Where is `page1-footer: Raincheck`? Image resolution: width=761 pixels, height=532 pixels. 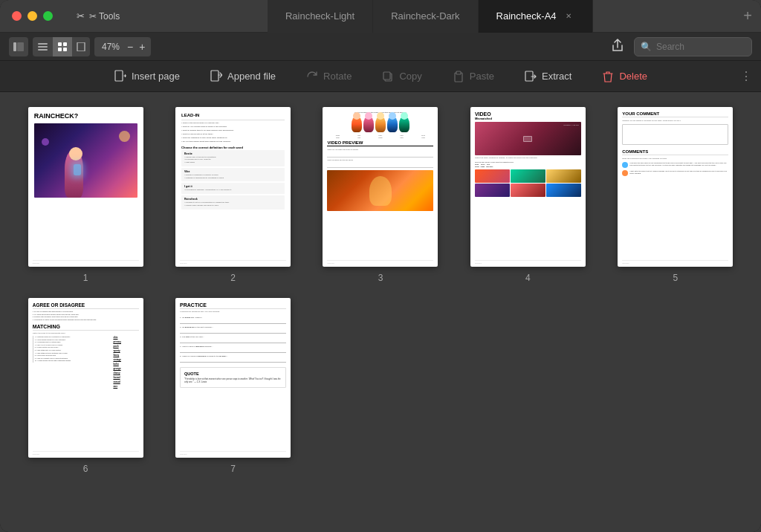 page1-footer: Raincheck is located at coordinates (86, 262).